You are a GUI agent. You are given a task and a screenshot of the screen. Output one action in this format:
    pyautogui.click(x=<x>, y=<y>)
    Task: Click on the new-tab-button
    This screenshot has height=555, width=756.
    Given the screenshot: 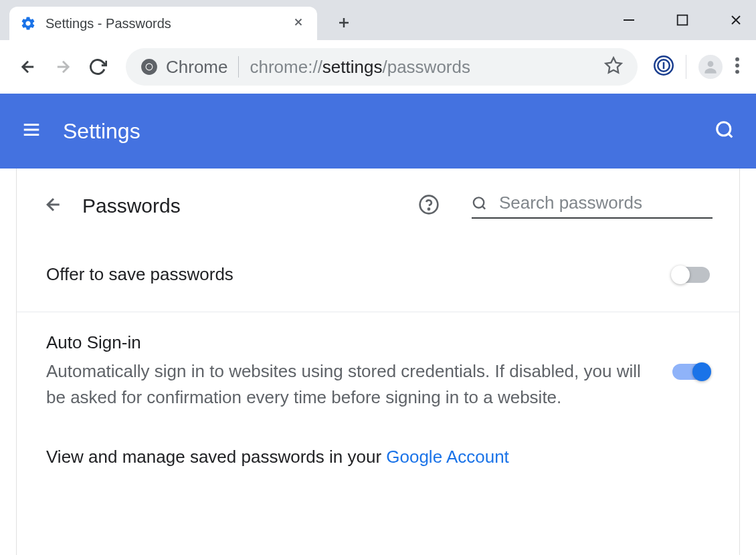 What is the action you would take?
    pyautogui.click(x=344, y=23)
    